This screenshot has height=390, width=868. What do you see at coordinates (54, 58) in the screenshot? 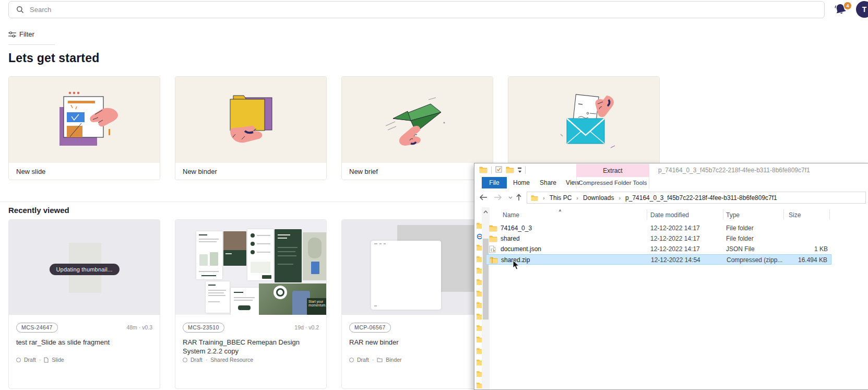
I see `get-started-heading: Lets get started` at bounding box center [54, 58].